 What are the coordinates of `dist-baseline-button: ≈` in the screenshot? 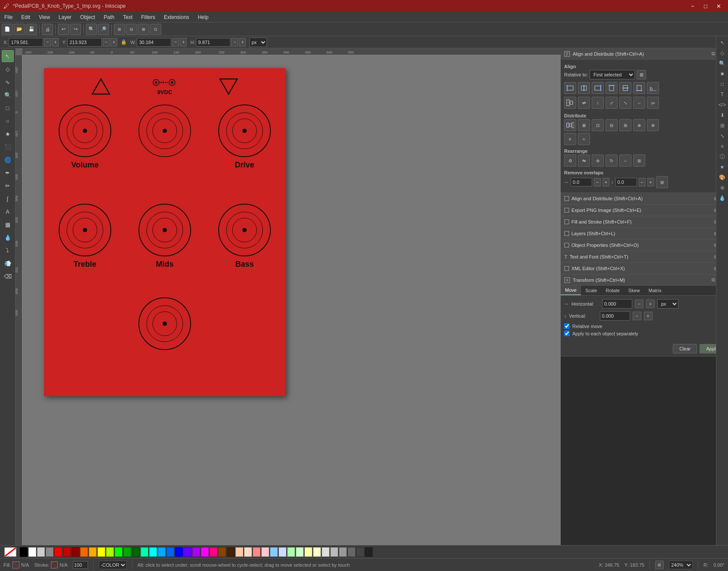 It's located at (584, 139).